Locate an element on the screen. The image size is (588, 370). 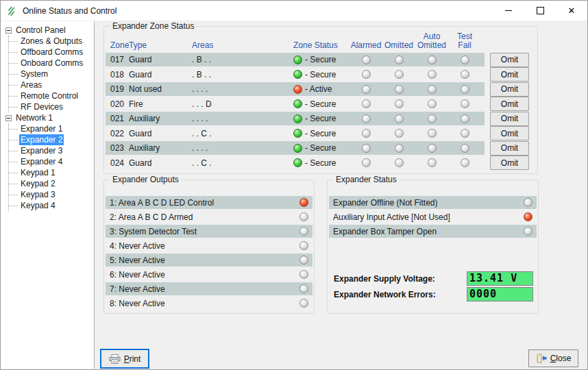
omit-button-zone-023: Omit is located at coordinates (510, 148).